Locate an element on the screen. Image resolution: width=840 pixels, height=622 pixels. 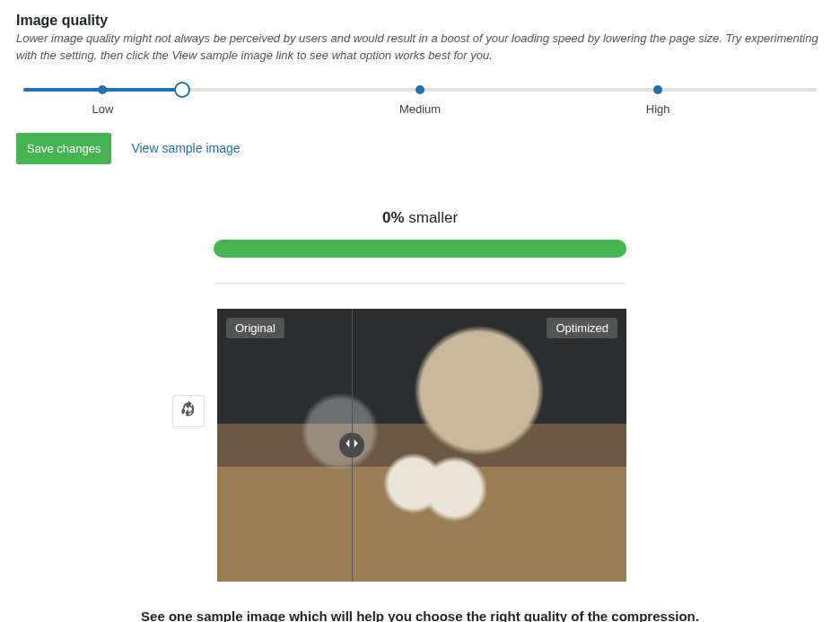
progress-bar is located at coordinates (420, 249).